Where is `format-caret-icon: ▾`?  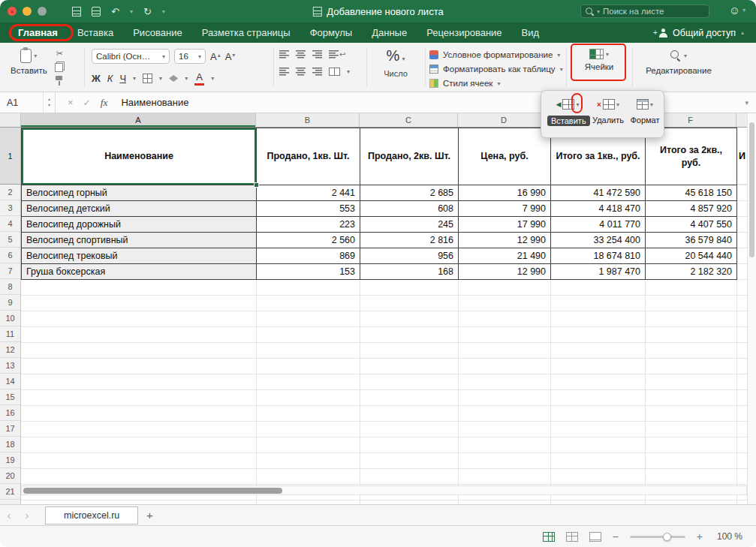 format-caret-icon: ▾ is located at coordinates (652, 105).